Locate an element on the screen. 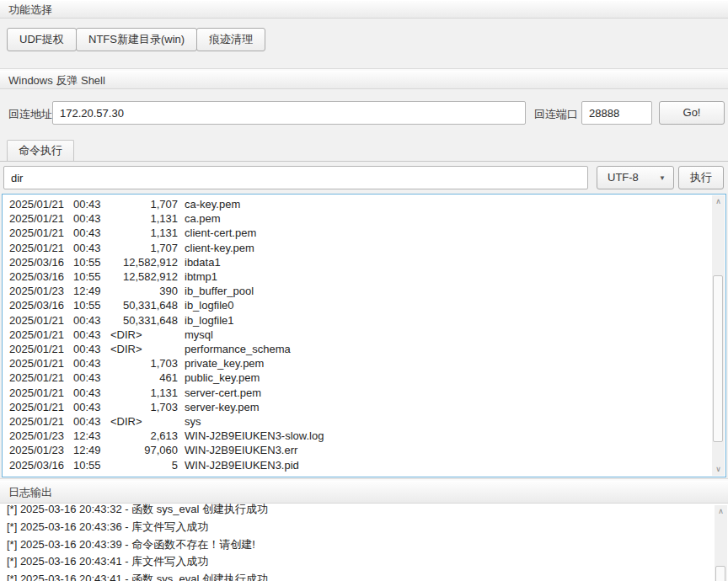 The width and height of the screenshot is (728, 581). section-title: 日志输出 is located at coordinates (30, 492).